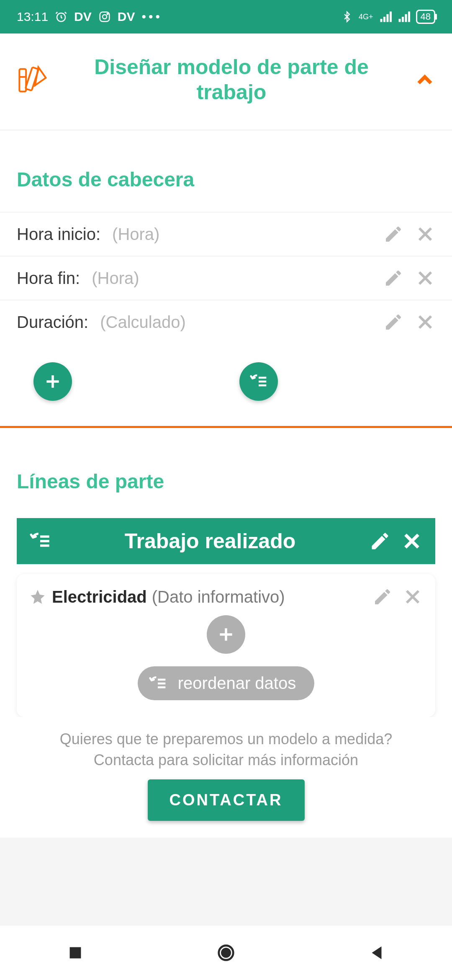 Image resolution: width=452 pixels, height=980 pixels. I want to click on design-icon, so click(33, 80).